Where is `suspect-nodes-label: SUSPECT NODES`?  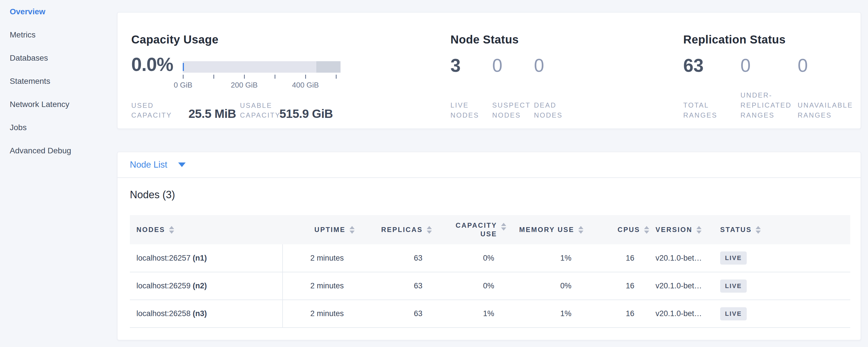 suspect-nodes-label: SUSPECT NODES is located at coordinates (513, 110).